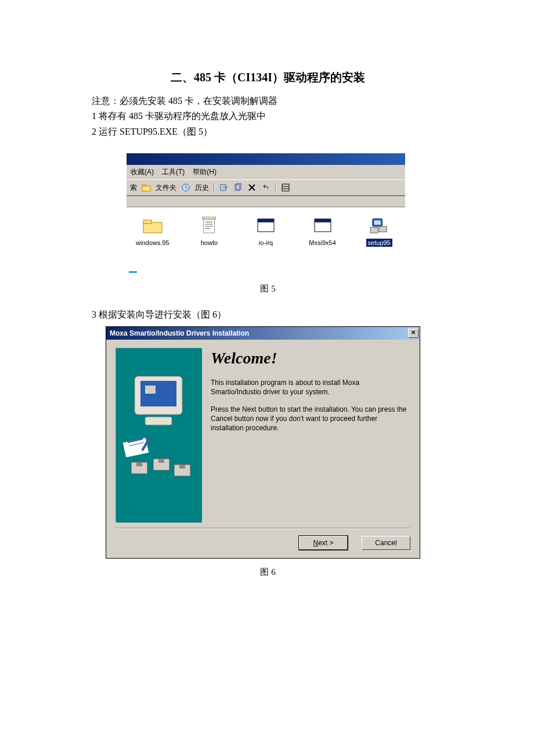  I want to click on copy-to-icon, so click(238, 188).